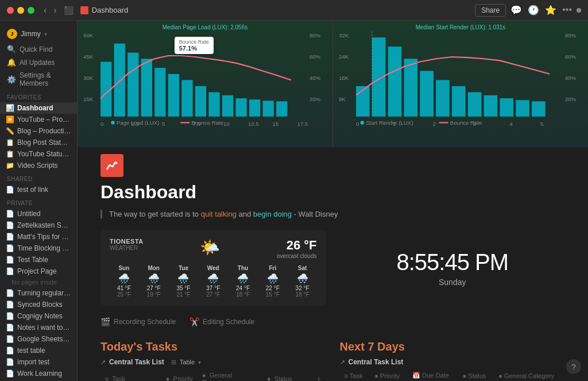 The width and height of the screenshot is (588, 381). I want to click on page-title: Dashboard, so click(333, 192).